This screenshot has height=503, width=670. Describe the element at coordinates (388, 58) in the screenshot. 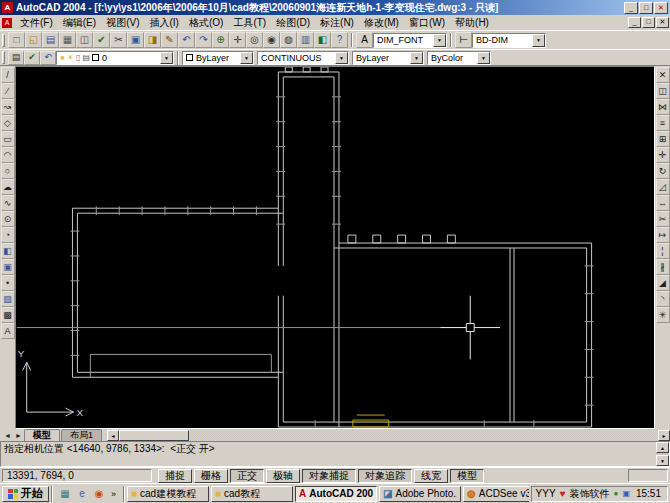

I see `lineweight-combo: ByLayer ▼` at that location.